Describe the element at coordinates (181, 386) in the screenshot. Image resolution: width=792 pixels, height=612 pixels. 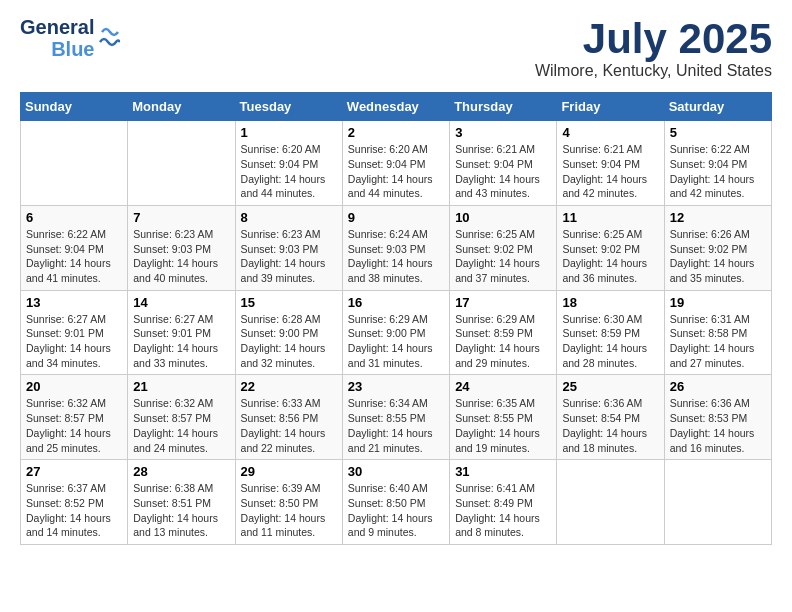
I see `day-number: 21` at that location.